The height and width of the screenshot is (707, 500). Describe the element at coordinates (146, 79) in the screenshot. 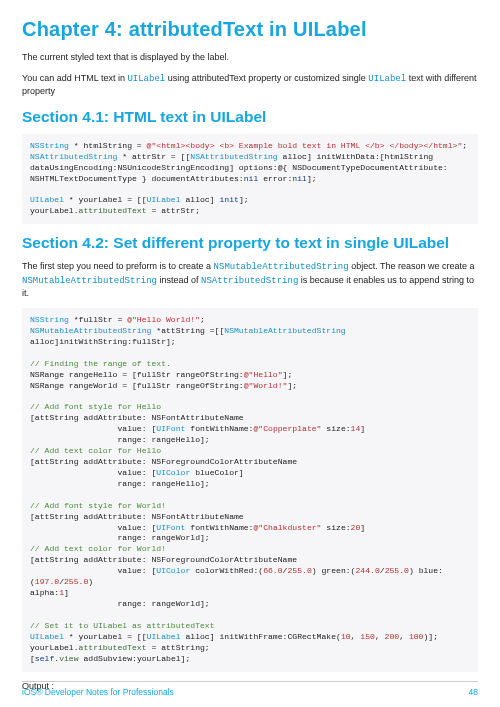

I see `inline-code-uilabel-1: UILabel` at that location.